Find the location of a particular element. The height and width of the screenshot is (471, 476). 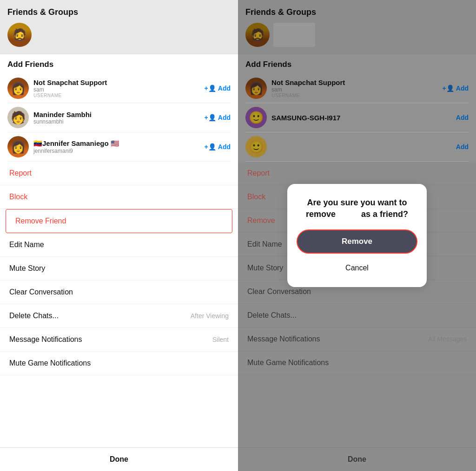

left-friend-avatar-jennifer: 👩 is located at coordinates (18, 147).